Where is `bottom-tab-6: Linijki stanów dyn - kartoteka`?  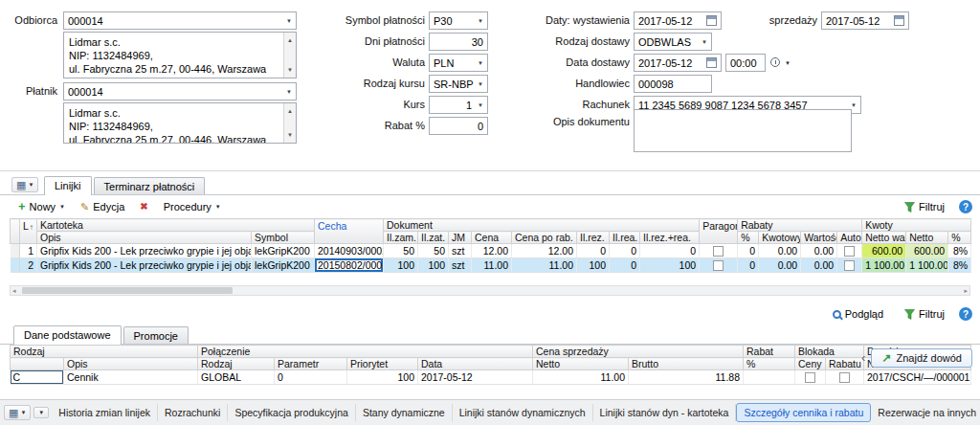 bottom-tab-6: Linijki stanów dyn - kartoteka is located at coordinates (665, 413).